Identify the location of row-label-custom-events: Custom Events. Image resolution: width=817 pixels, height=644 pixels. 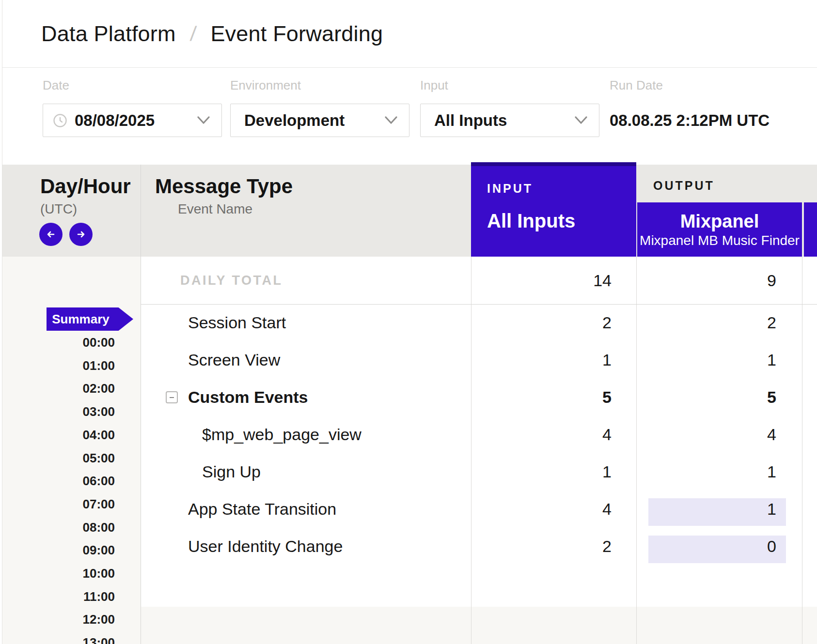
(248, 397).